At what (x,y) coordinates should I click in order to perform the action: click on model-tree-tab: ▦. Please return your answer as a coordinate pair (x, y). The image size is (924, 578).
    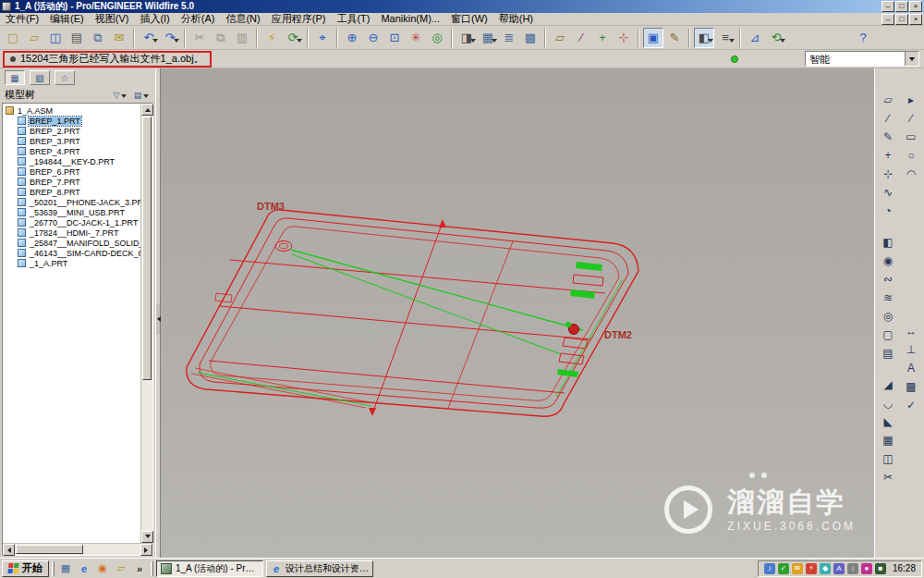
    Looking at the image, I should click on (15, 78).